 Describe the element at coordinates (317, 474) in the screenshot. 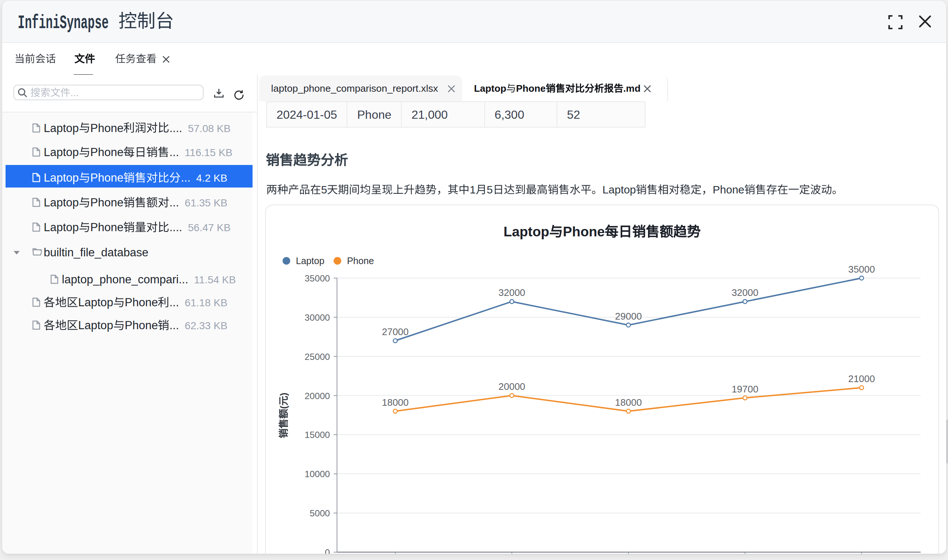

I see `svg-text: 10000` at that location.